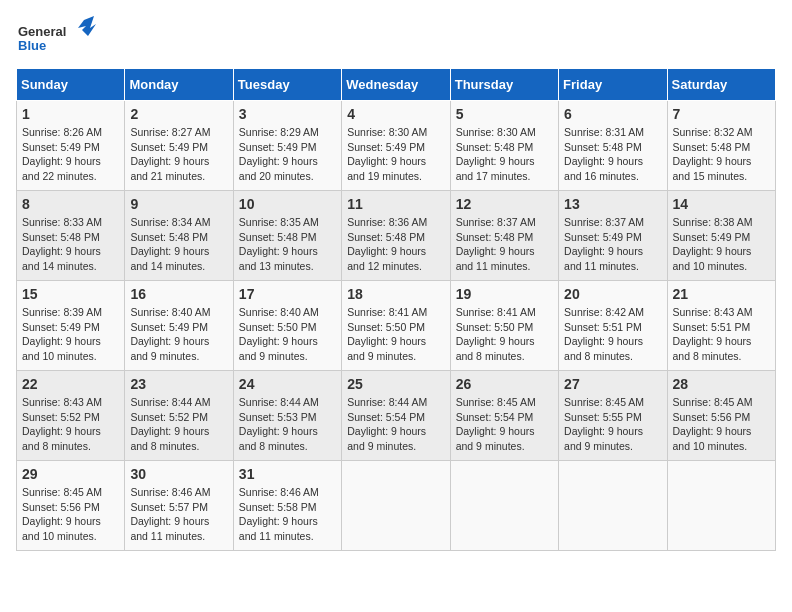  Describe the element at coordinates (42, 32) in the screenshot. I see `svg-text: General` at that location.